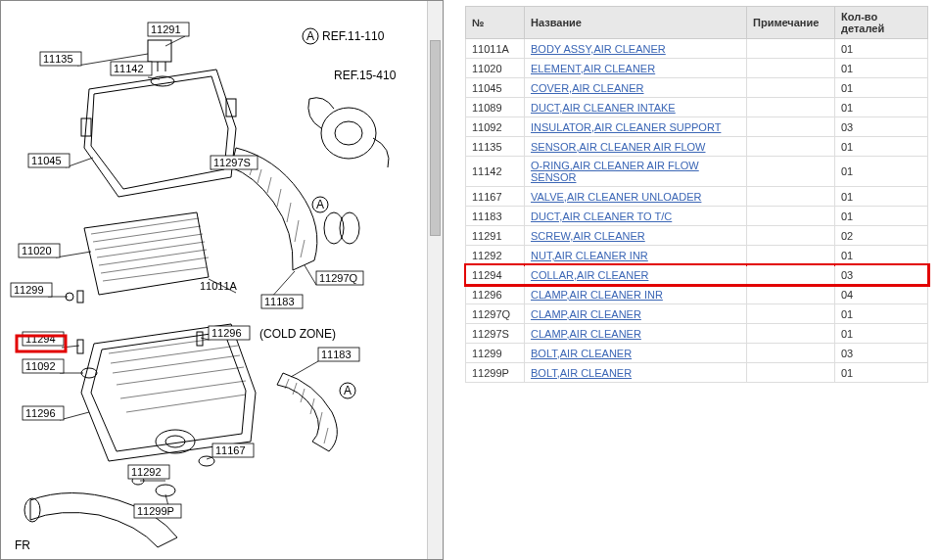 The image size is (940, 560). Describe the element at coordinates (603, 108) in the screenshot. I see `part-link: DUCT,AIR CLEANER INTAKE` at that location.